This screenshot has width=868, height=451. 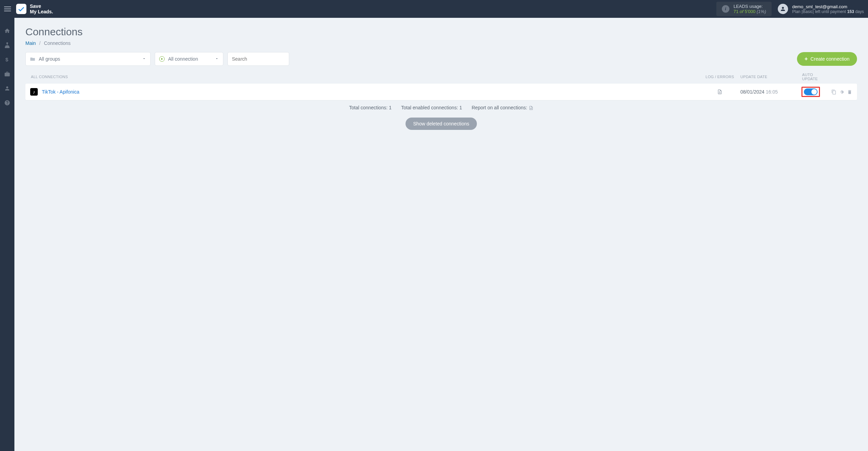 I want to click on document-icon, so click(x=531, y=108).